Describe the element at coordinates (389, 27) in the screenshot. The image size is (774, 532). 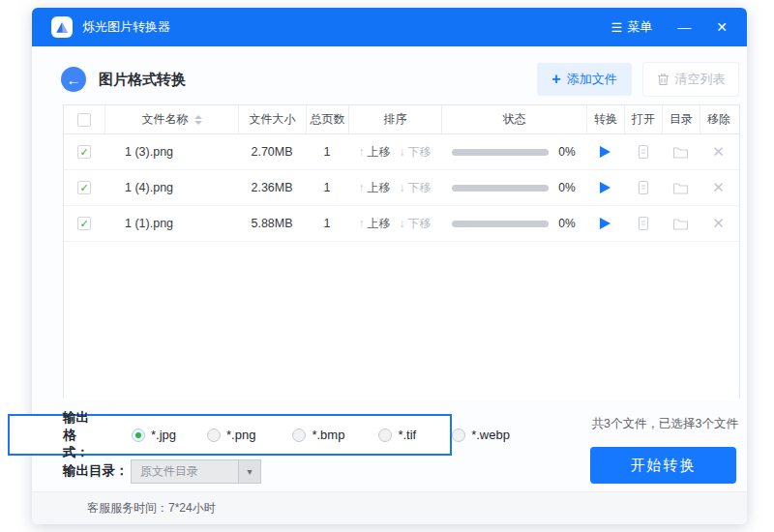
I see `titlebar: 烁光图片转换器 ☰ 菜单 — ✕` at that location.